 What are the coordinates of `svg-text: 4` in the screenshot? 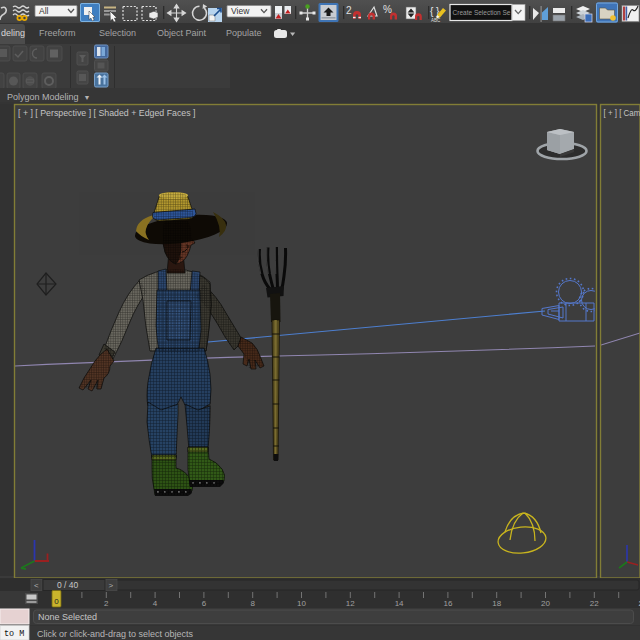 It's located at (156, 604).